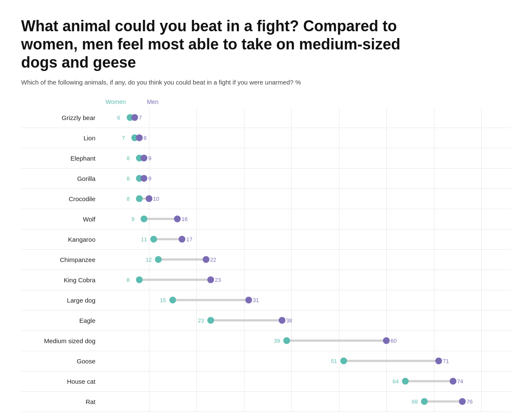  Describe the element at coordinates (211, 44) in the screenshot. I see `page-title: What animal could you beat in a fight? C…` at that location.